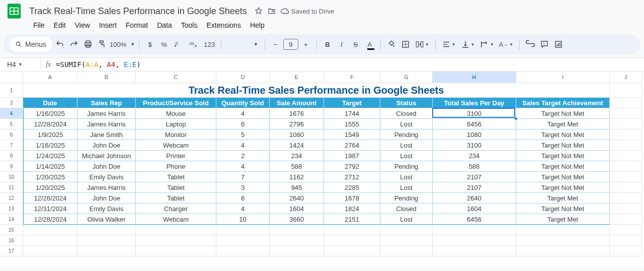 The width and height of the screenshot is (644, 271). I want to click on col-header-A: A, so click(50, 78).